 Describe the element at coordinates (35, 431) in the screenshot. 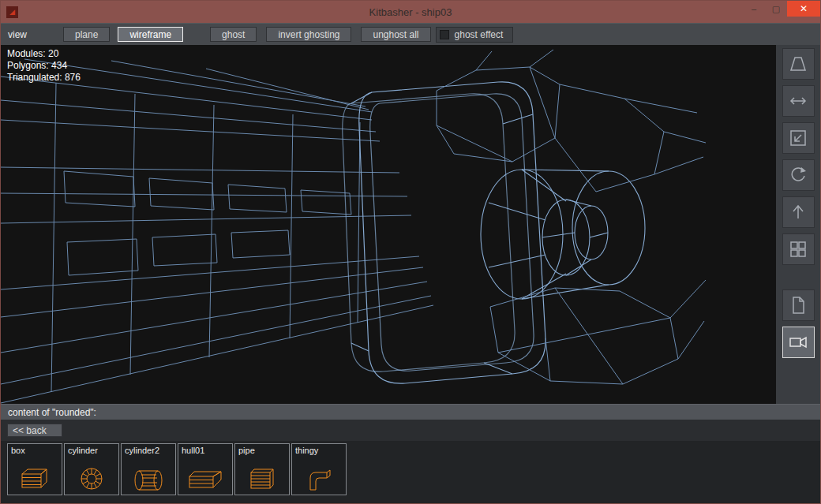

I see `back-button: << back` at that location.